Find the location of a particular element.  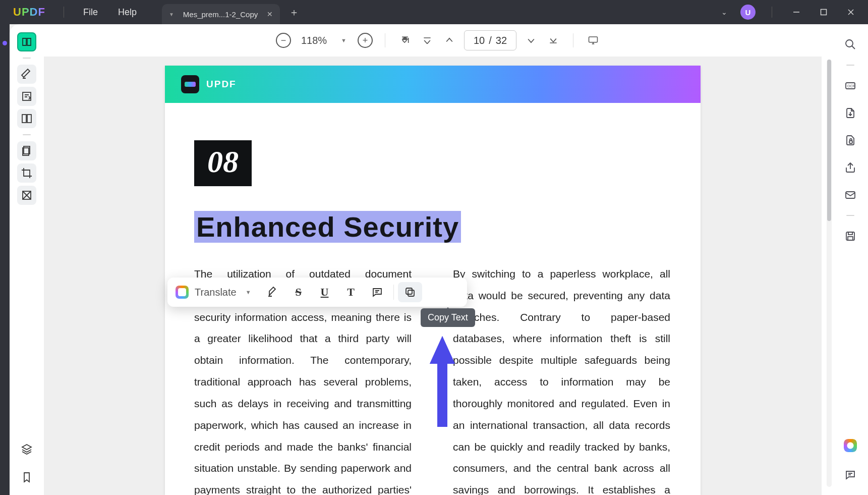

page-indicator: 10 / 32 is located at coordinates (490, 40).